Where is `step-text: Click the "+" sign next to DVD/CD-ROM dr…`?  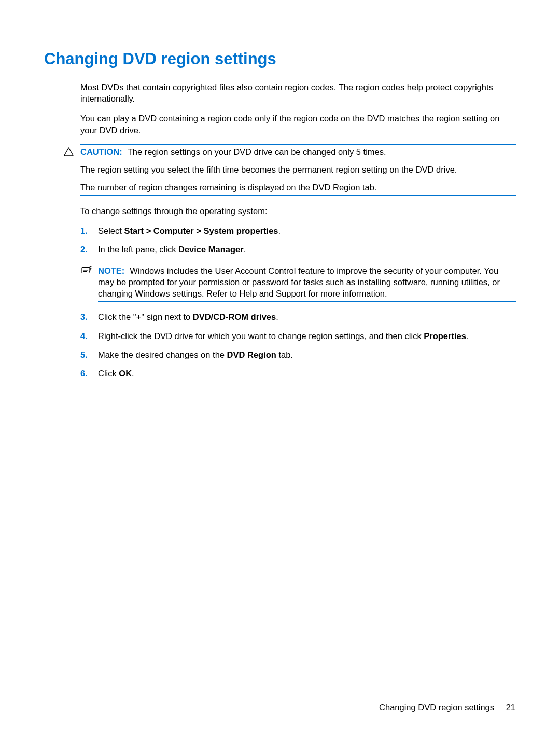
step-text: Click the "+" sign next to DVD/CD-ROM dr… is located at coordinates (188, 317).